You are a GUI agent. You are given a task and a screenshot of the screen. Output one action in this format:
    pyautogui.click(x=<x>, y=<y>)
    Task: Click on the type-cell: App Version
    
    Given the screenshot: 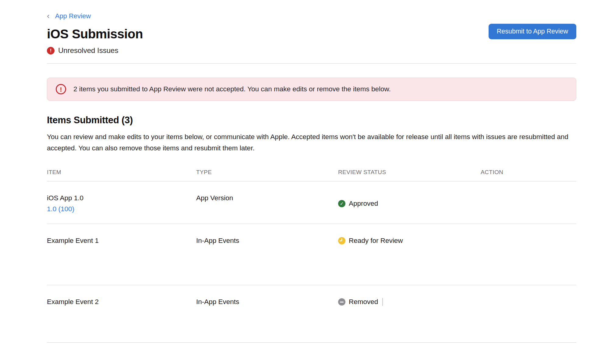 What is the action you would take?
    pyautogui.click(x=267, y=204)
    